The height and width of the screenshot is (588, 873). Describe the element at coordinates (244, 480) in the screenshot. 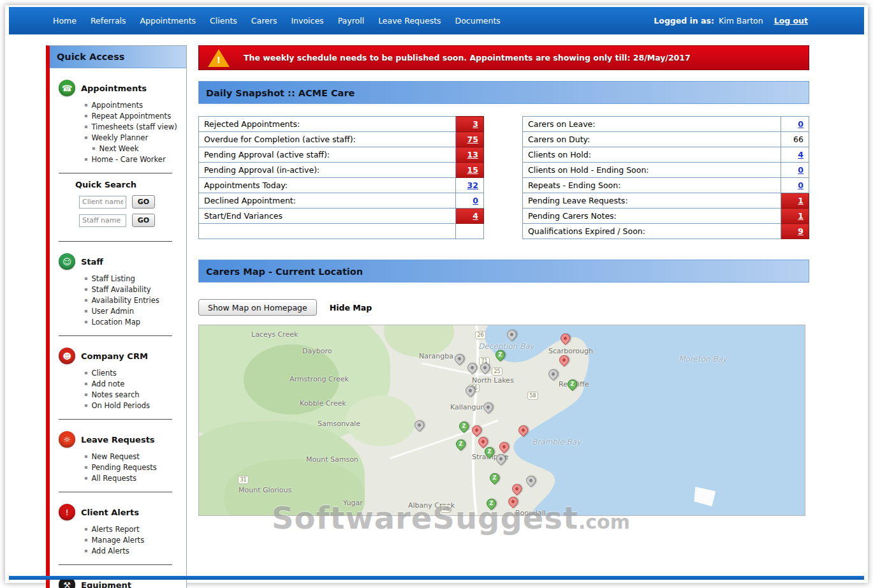

I see `route-badge-31: 31` at that location.